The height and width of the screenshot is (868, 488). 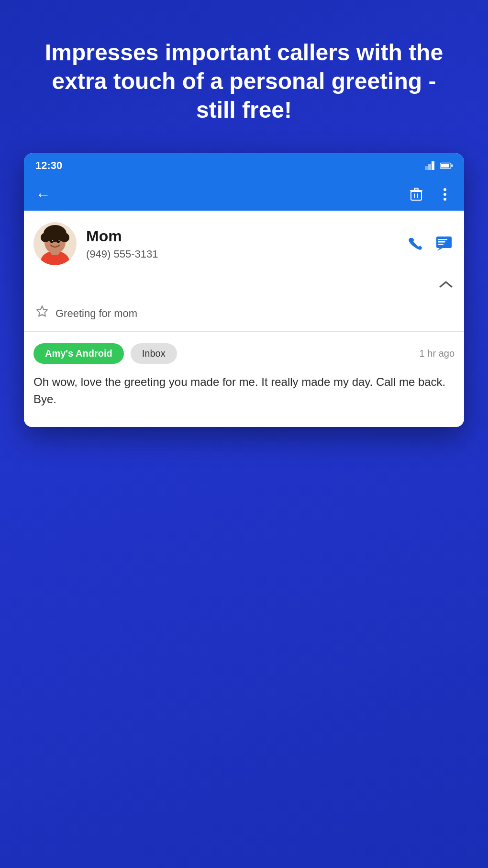 What do you see at coordinates (439, 166) in the screenshot?
I see `status-icons` at bounding box center [439, 166].